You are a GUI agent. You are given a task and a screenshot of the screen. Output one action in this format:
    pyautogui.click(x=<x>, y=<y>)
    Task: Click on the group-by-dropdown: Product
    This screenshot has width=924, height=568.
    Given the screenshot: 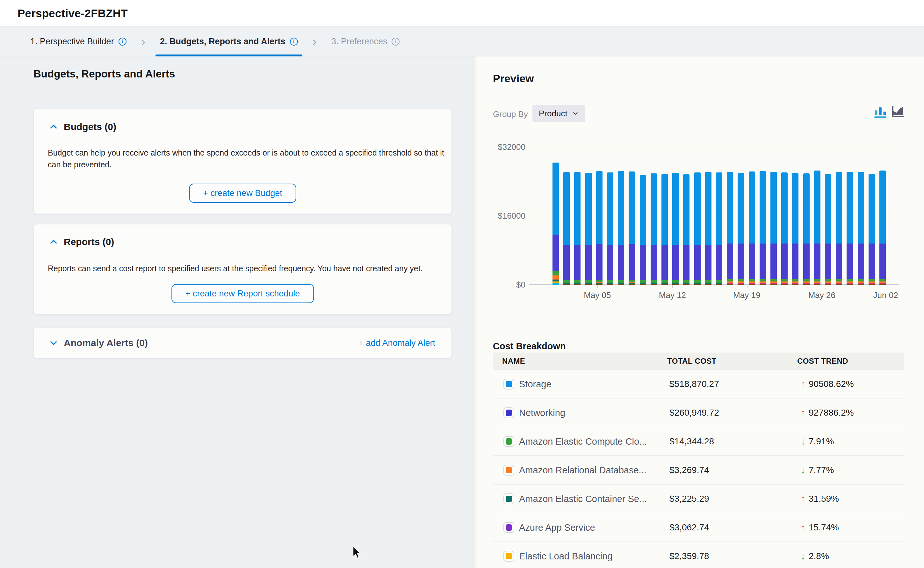 What is the action you would take?
    pyautogui.click(x=559, y=113)
    